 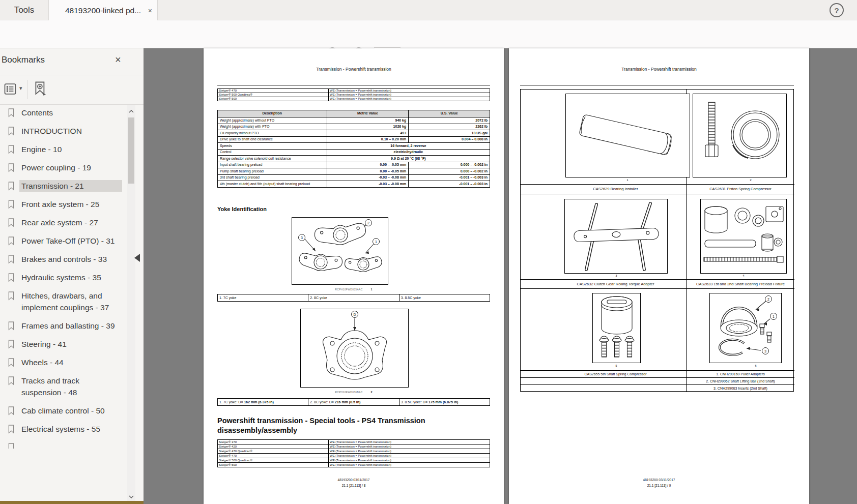 What do you see at coordinates (273, 165) in the screenshot?
I see `desc-cell: Input shaft bearing preload` at bounding box center [273, 165].